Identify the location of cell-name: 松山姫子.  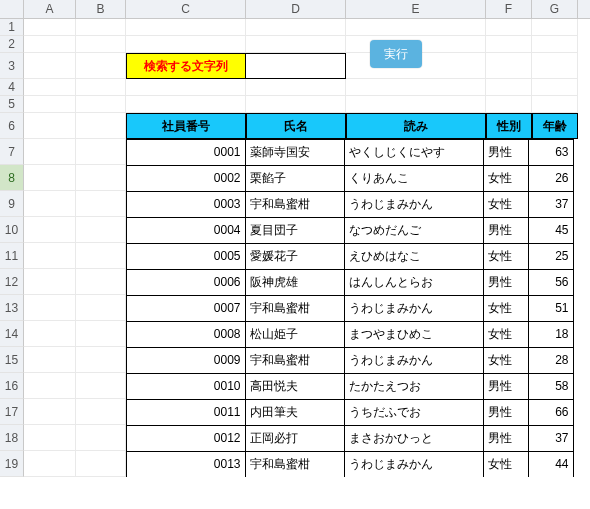
(295, 334).